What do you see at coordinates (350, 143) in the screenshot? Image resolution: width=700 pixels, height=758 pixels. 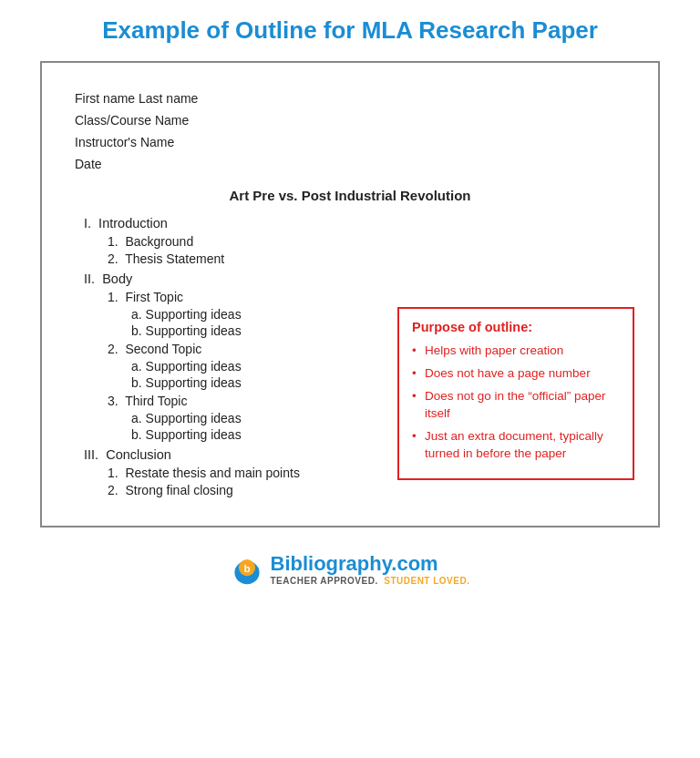 I see `instructor-name: Instructor's Name` at bounding box center [350, 143].